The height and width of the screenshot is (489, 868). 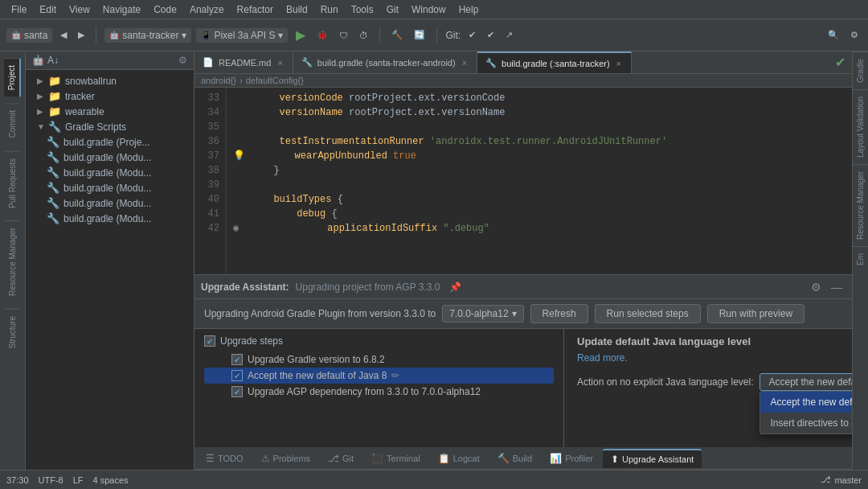 I want to click on menu-view: View, so click(x=80, y=10).